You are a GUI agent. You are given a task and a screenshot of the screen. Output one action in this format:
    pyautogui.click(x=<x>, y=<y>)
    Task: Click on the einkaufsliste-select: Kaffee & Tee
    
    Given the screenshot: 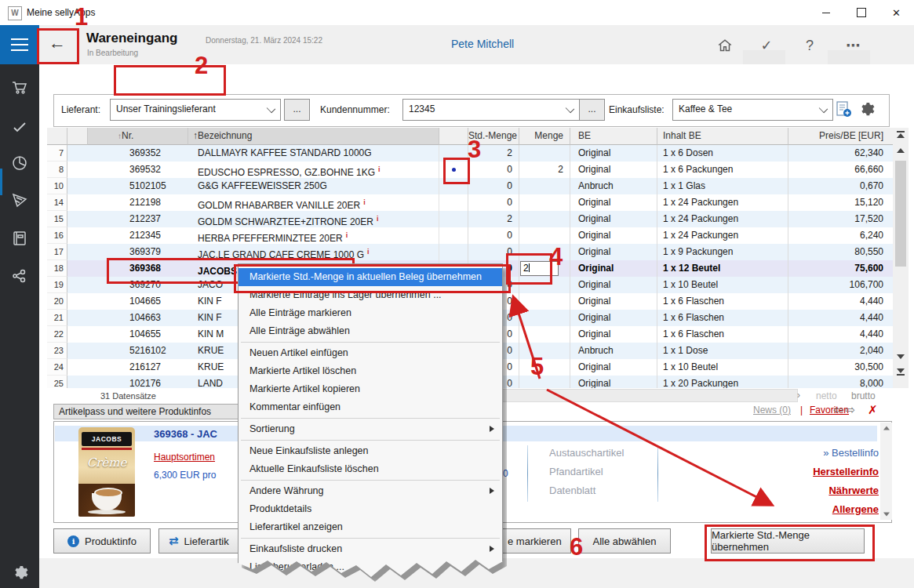 What is the action you would take?
    pyautogui.click(x=753, y=110)
    